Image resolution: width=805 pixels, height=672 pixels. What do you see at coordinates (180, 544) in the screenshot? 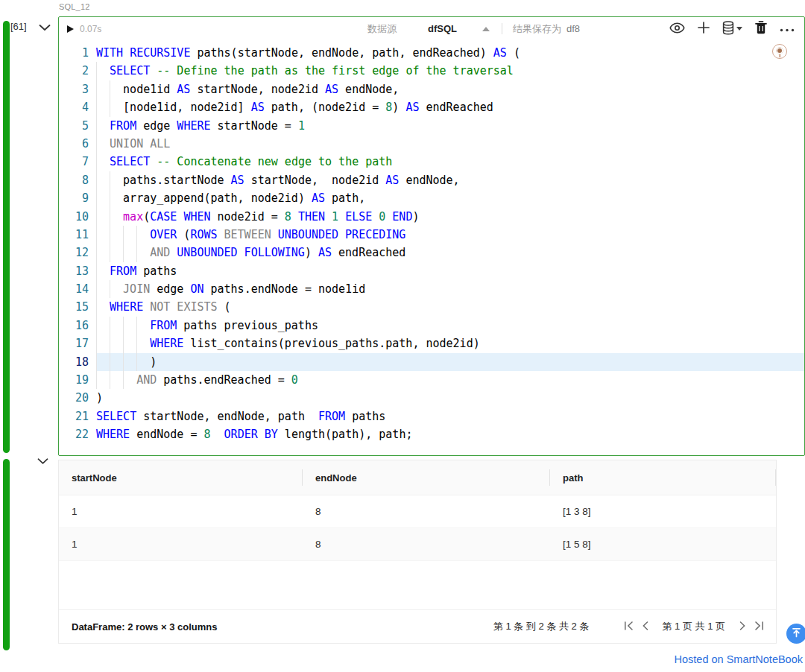
I see `table-cell: 1` at bounding box center [180, 544].